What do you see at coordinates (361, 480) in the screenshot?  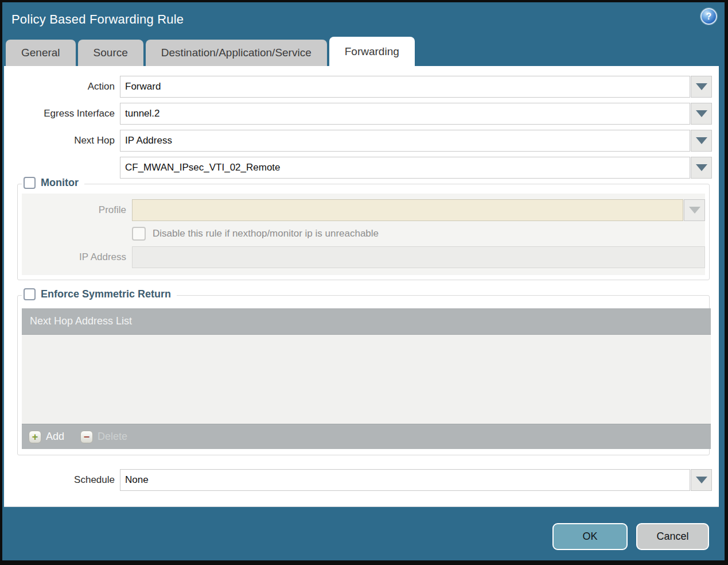 I see `schedule-row: Schedule` at bounding box center [361, 480].